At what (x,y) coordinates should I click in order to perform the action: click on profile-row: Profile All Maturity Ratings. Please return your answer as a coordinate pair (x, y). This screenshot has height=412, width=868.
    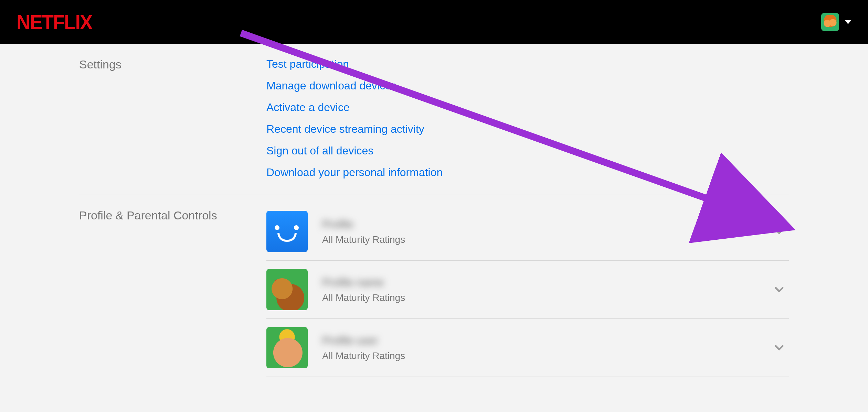
    Looking at the image, I should click on (528, 235).